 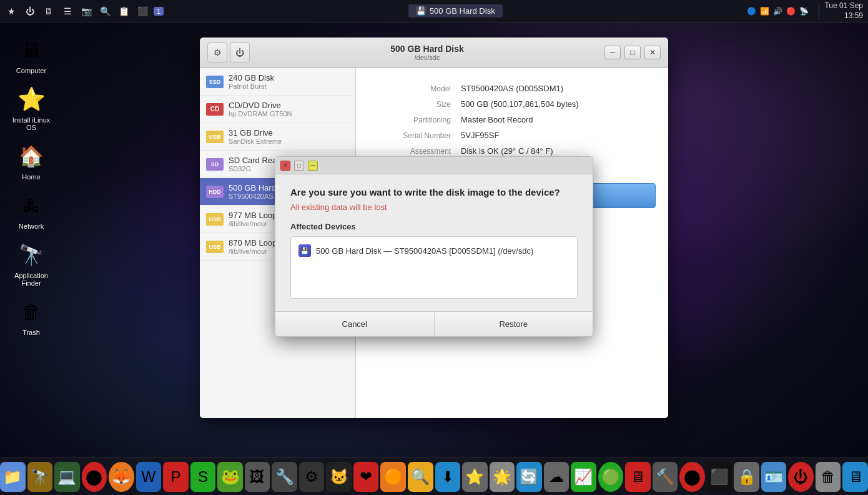 What do you see at coordinates (31, 108) in the screenshot?
I see `desktop-icon-install: ⭐ Install iLinux OS` at bounding box center [31, 108].